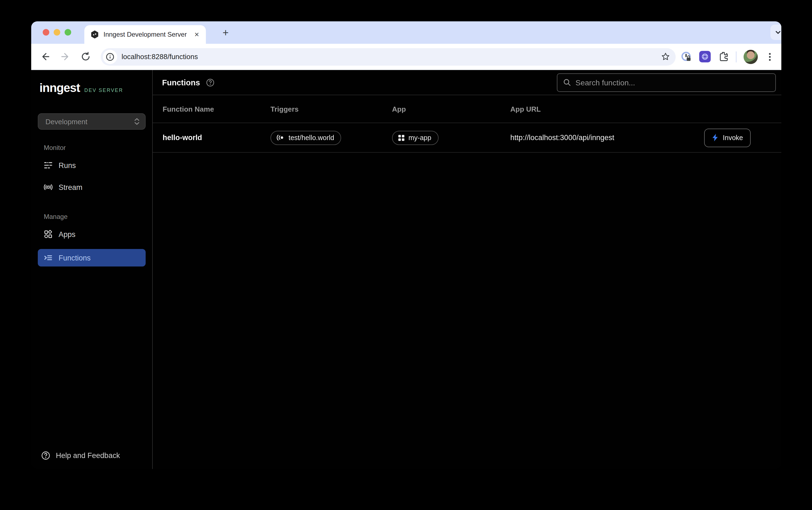 This screenshot has height=510, width=812. I want to click on kebab-menu-icon, so click(770, 57).